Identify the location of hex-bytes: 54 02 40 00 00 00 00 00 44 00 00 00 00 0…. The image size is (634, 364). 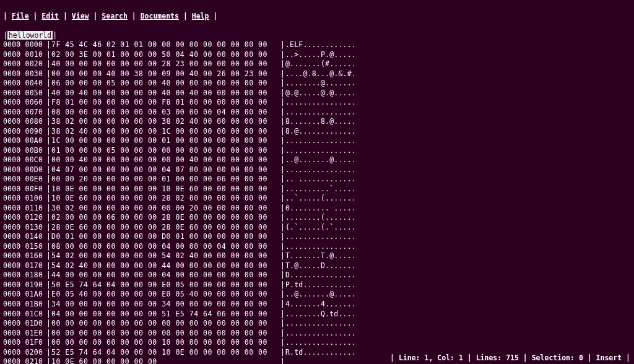
(166, 266).